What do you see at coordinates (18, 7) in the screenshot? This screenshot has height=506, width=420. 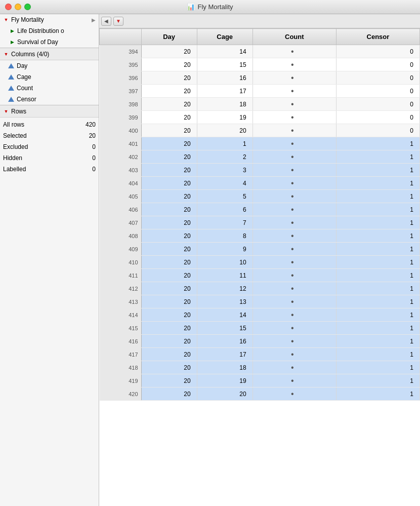 I see `minimize-button` at bounding box center [18, 7].